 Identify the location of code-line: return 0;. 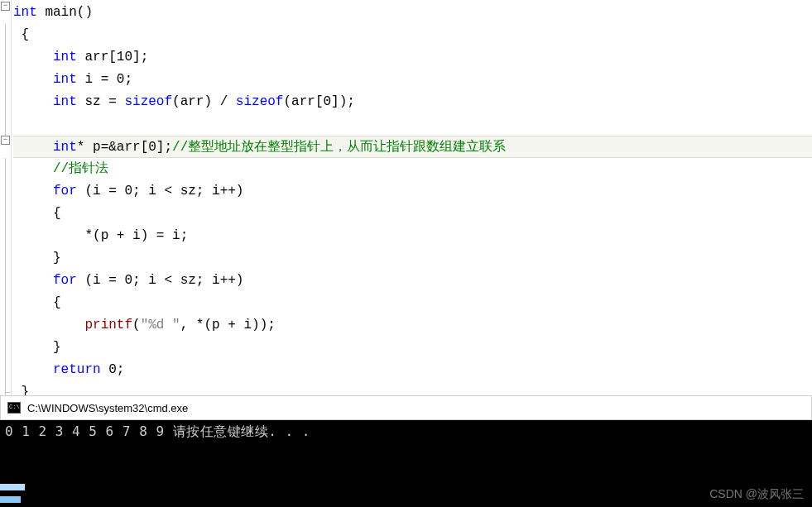
(412, 371).